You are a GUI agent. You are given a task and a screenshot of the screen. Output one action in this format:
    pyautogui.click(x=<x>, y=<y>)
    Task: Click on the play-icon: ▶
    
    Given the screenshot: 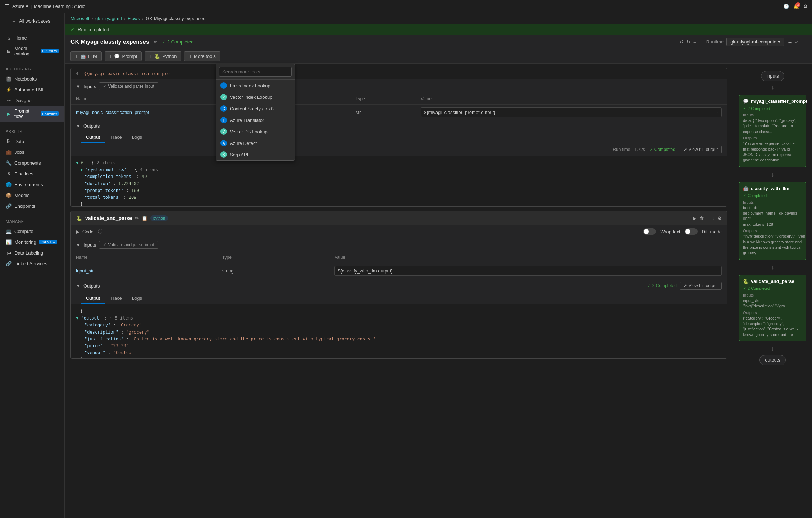 What is the action you would take?
    pyautogui.click(x=695, y=219)
    